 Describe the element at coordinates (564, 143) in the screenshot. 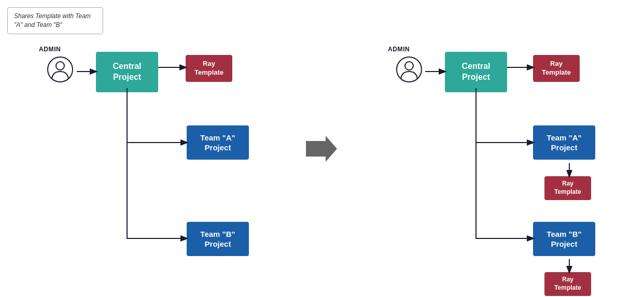

I see `right-team-a: Team "A"Project` at that location.